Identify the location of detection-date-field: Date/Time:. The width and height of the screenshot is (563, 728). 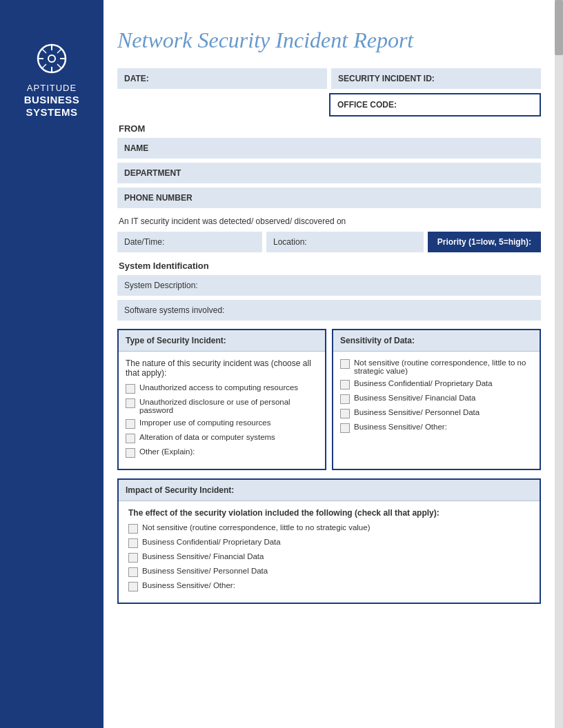
(190, 242).